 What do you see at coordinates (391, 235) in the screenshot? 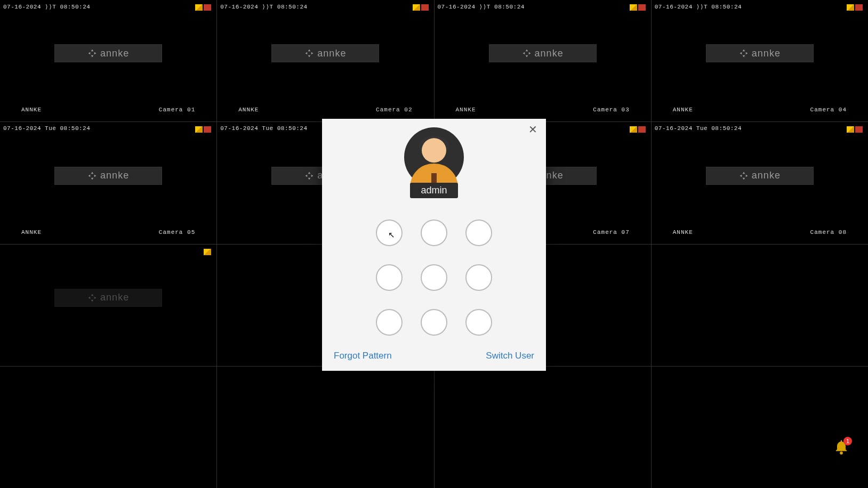
I see `cursor-icon: ↖` at bounding box center [391, 235].